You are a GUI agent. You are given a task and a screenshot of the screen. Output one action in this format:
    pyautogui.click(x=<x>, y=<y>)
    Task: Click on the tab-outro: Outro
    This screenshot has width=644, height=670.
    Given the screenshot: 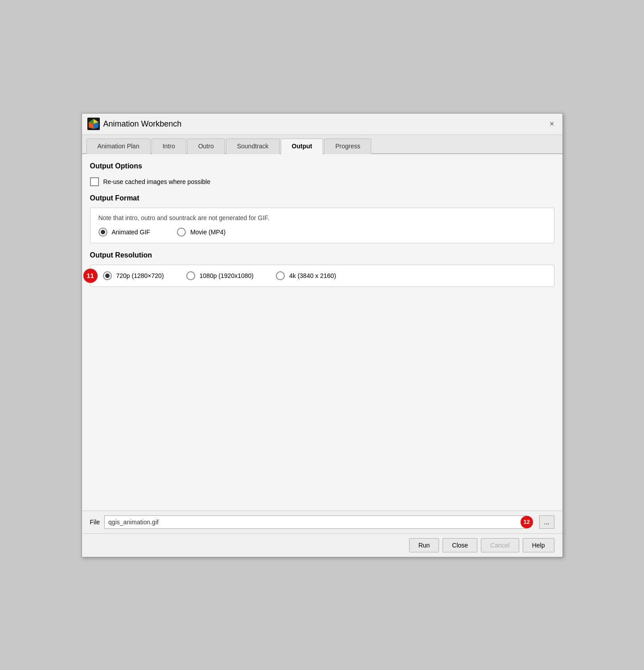 What is the action you would take?
    pyautogui.click(x=206, y=146)
    